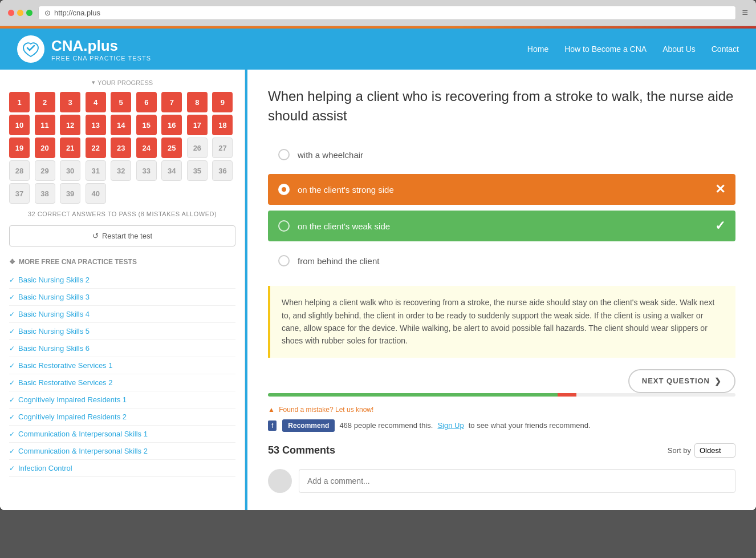  I want to click on answer-option-0: with a wheelchair, so click(502, 155).